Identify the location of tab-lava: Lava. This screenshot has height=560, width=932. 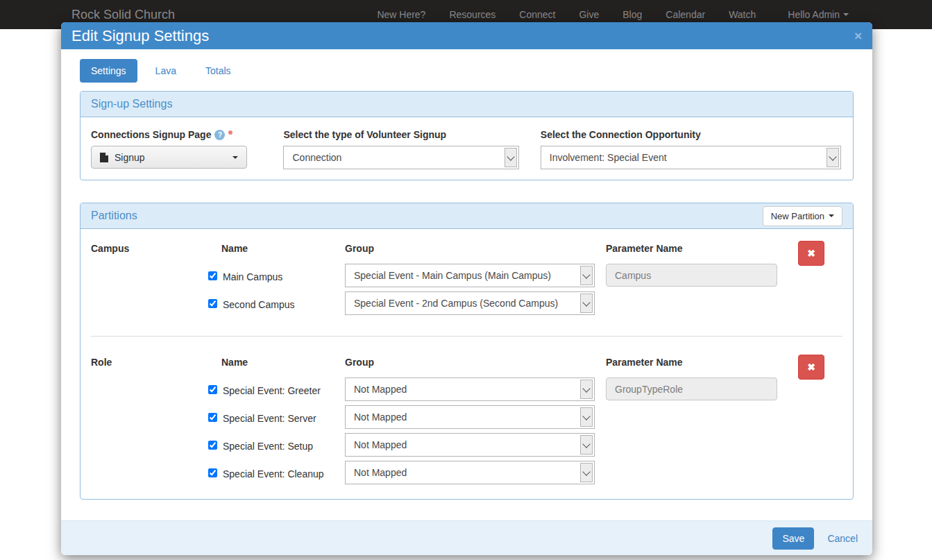
(166, 71).